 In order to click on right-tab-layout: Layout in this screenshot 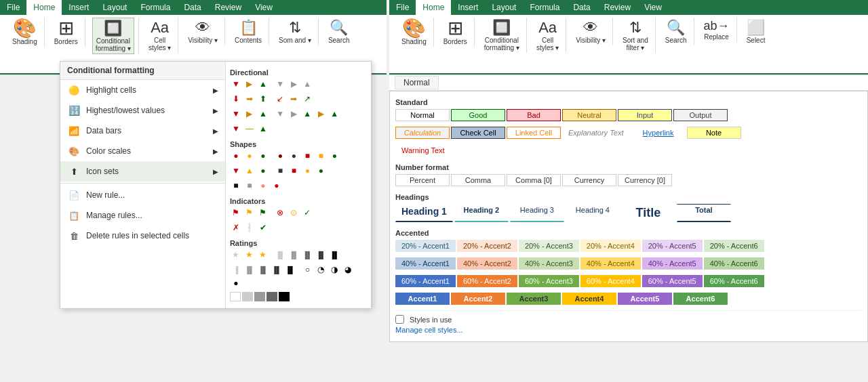, I will do `click(504, 7)`.